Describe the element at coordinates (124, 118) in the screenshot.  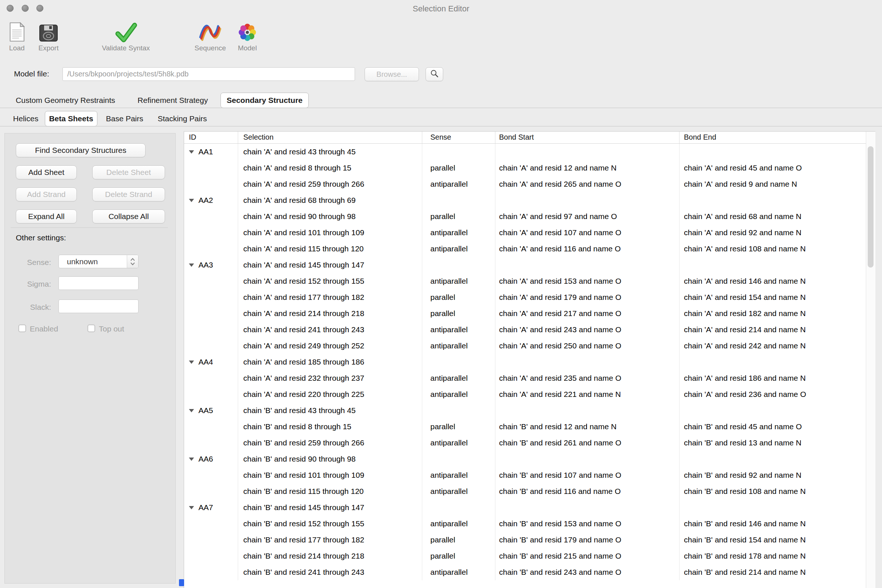
I see `tab-base-pairs: Base Pairs` at that location.